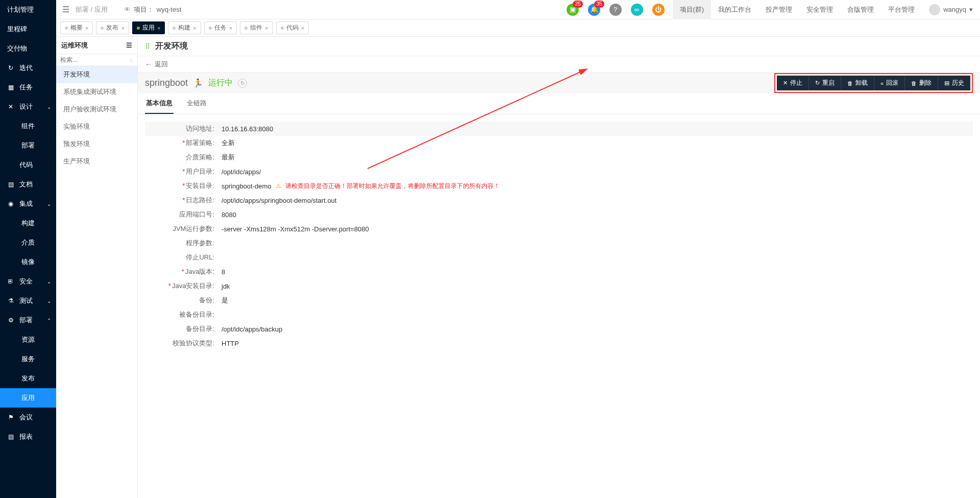 Image resolution: width=980 pixels, height=498 pixels. What do you see at coordinates (292, 28) in the screenshot?
I see `tab-6: 代码×` at bounding box center [292, 28].